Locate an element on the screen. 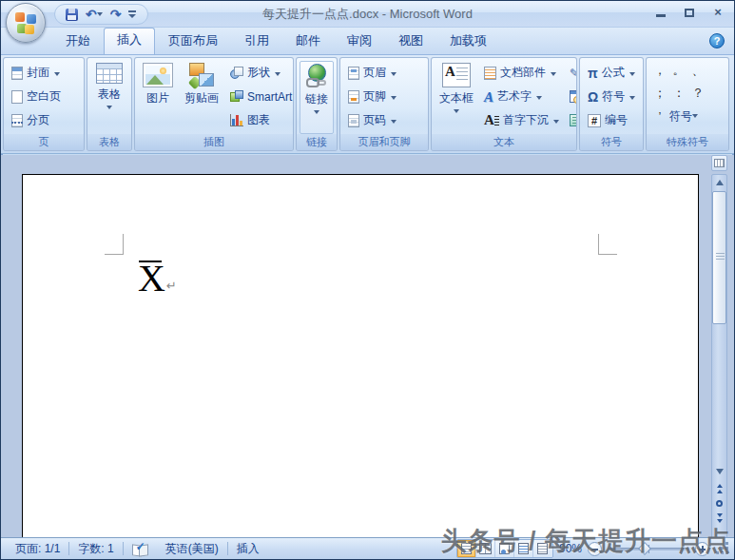 This screenshot has width=735, height=560. scroll-down-button is located at coordinates (719, 472).